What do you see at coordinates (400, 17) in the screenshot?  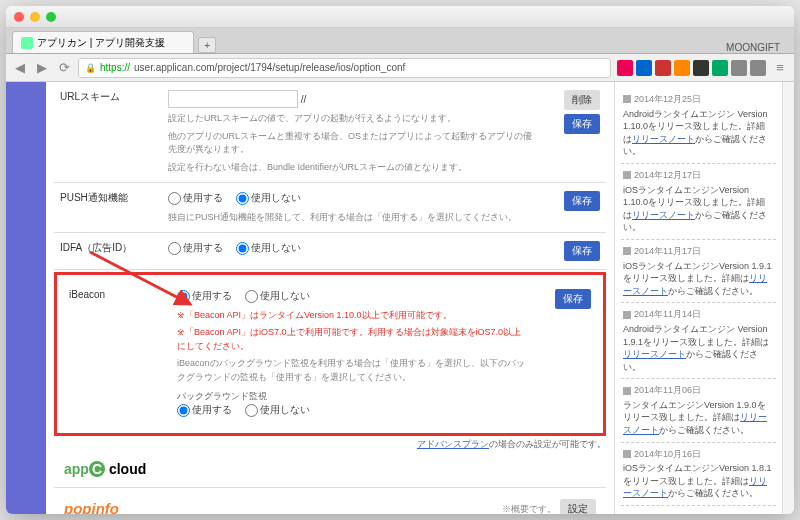 I see `window-titlebar` at bounding box center [400, 17].